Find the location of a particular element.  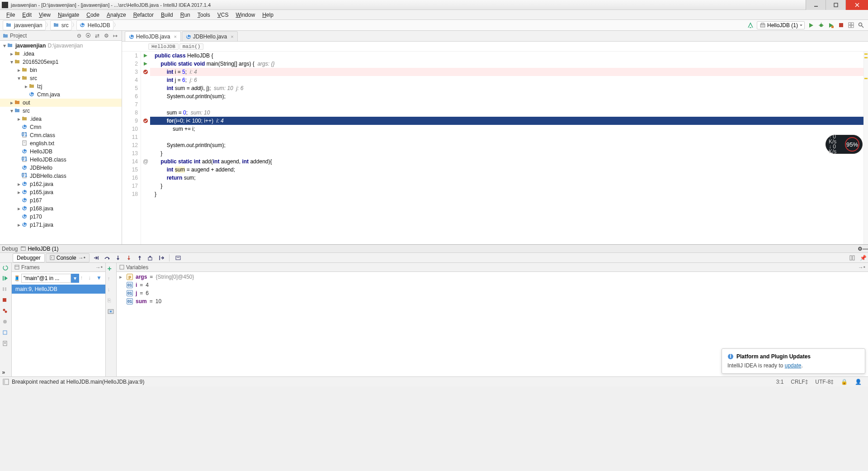

evaluate-expression-icon is located at coordinates (178, 258).